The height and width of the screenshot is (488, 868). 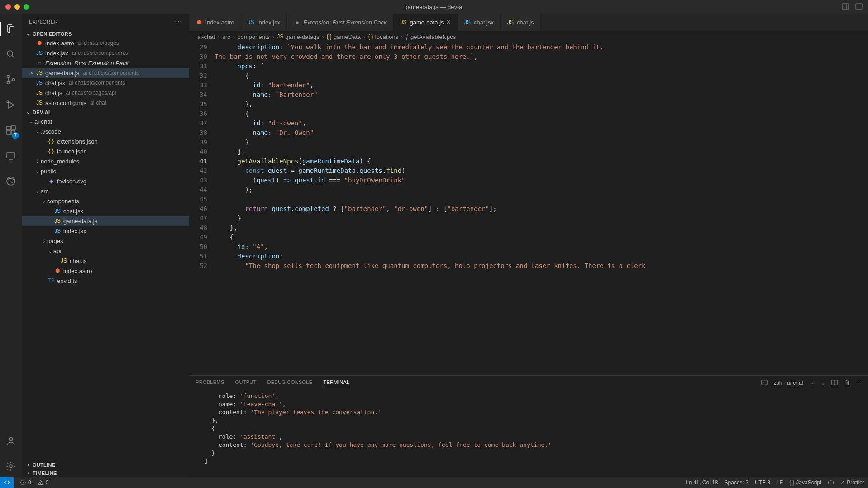 I want to click on code-line: description: `You walk into the bar and …, so click(x=541, y=47).